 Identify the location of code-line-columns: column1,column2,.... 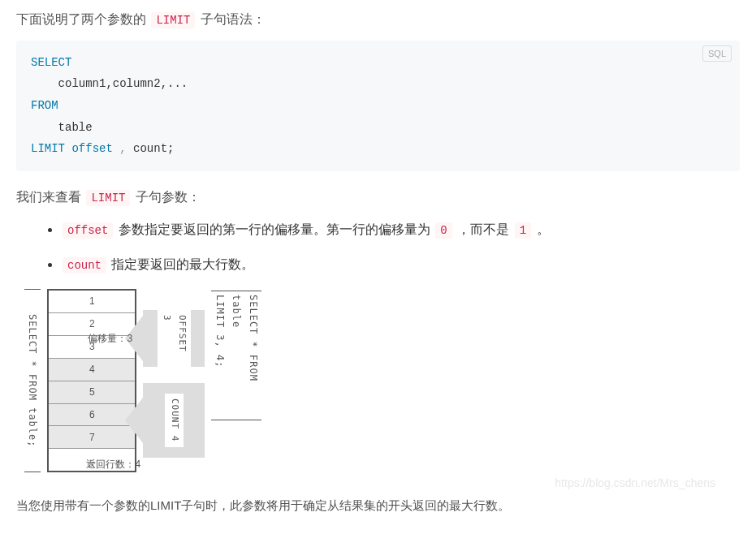
(109, 84).